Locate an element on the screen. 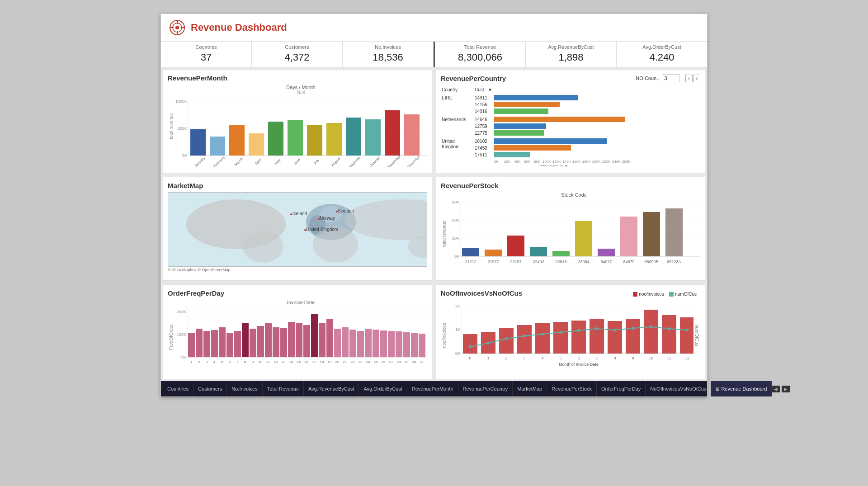 Image resolution: width=868 pixels, height=486 pixels. svg-text: 14 is located at coordinates (291, 362).